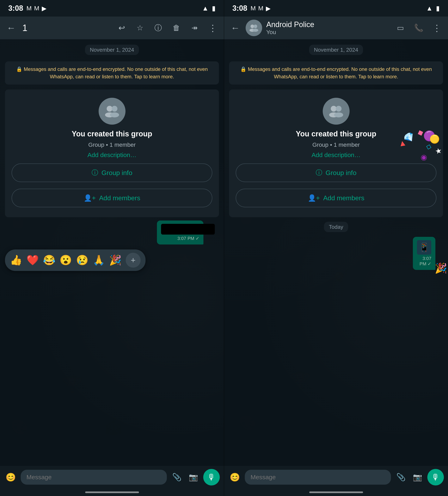  What do you see at coordinates (336, 73) in the screenshot?
I see `encryption-notice-right: 🔒 Messages and calls are end-to-end encr…` at bounding box center [336, 73].